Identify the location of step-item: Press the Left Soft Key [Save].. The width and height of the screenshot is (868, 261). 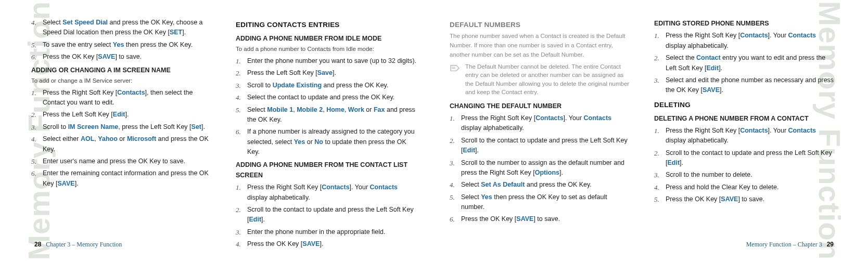
(327, 73).